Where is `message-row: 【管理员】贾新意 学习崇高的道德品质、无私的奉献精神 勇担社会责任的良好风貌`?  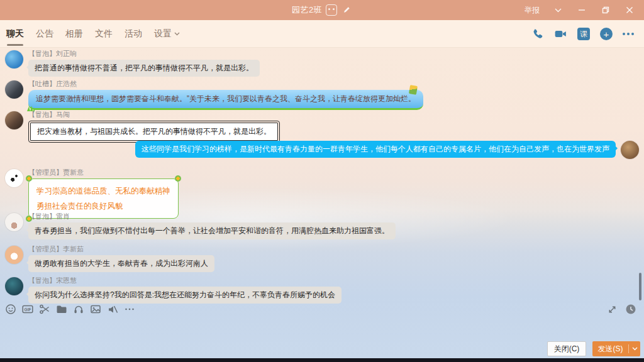
message-row: 【管理员】贾新意 学习崇高的道德品质、无私的奉献精神 勇担社会责任的良好风貌 is located at coordinates (312, 194).